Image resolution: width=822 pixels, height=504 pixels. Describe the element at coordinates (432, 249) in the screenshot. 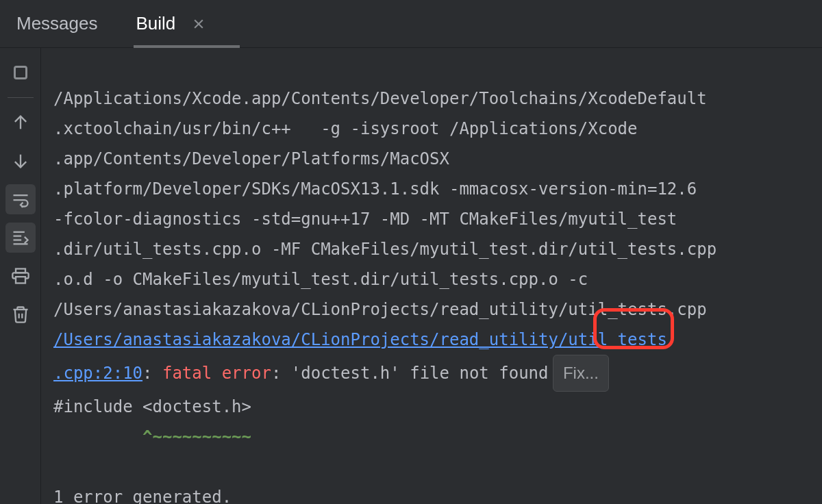

I see `console-line: .dir/util_tests.cpp.o -MF CMakeFiles/myu…` at that location.